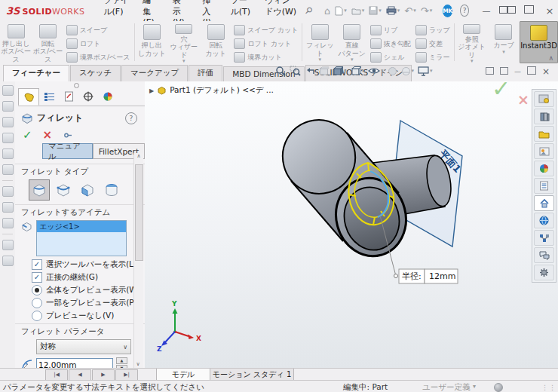 The width and height of the screenshot is (558, 392). I want to click on zoom-to-area-button, so click(296, 71).